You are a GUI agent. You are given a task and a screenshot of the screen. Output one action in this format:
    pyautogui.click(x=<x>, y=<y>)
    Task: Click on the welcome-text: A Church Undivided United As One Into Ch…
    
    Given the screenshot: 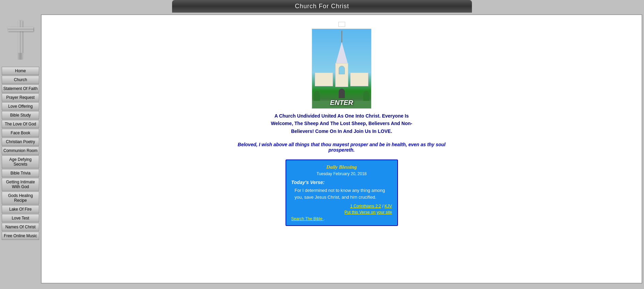 What is the action you would take?
    pyautogui.click(x=342, y=123)
    